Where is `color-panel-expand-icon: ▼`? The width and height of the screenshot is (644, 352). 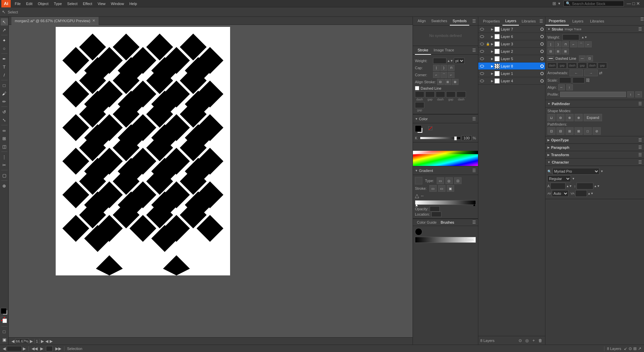 color-panel-expand-icon: ▼ is located at coordinates (417, 119).